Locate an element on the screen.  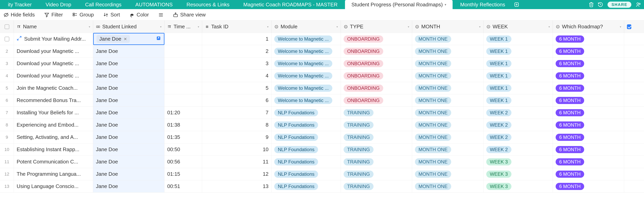
table-row: 10Establishing Instant Rapp...Jane Doe00… is located at coordinates (322, 150).